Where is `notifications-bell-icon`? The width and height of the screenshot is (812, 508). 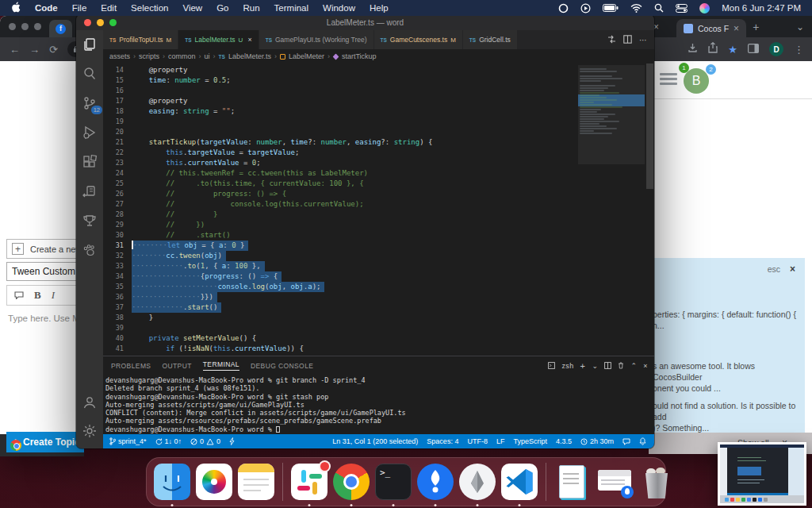
notifications-bell-icon is located at coordinates (642, 441).